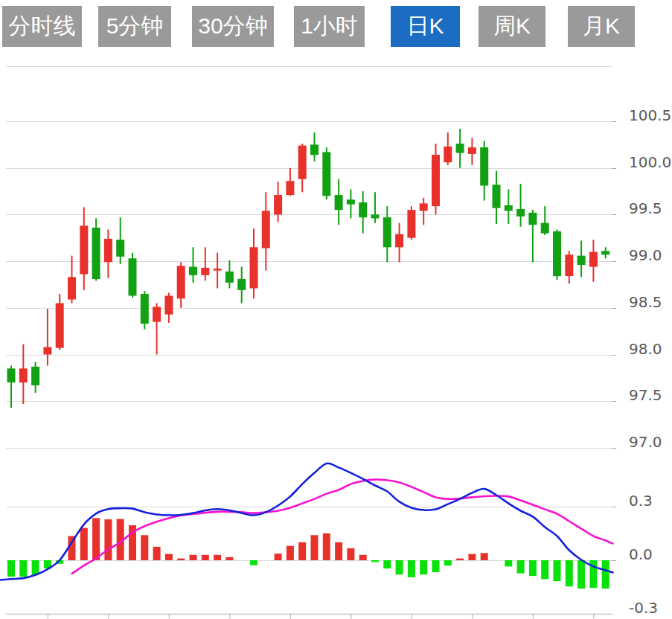  Describe the element at coordinates (650, 162) in the screenshot. I see `price-axis-label: 100.0` at that location.